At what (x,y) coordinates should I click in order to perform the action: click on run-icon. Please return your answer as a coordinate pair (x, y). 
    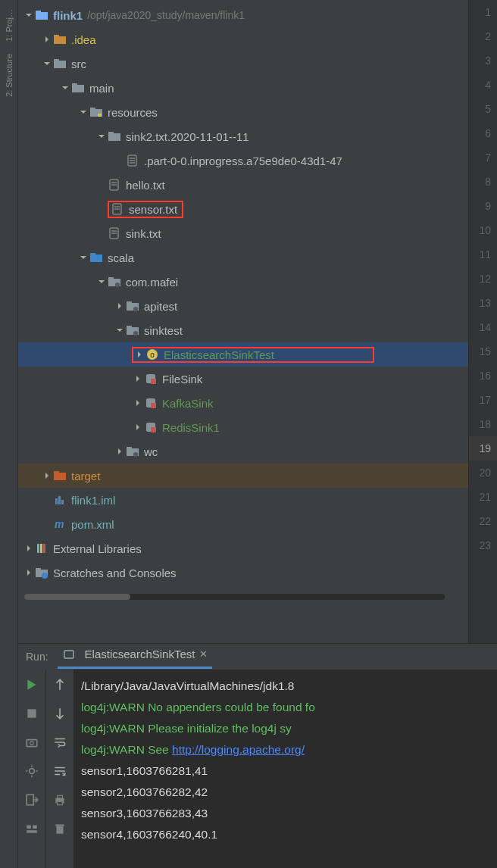
    Looking at the image, I should click on (32, 685).